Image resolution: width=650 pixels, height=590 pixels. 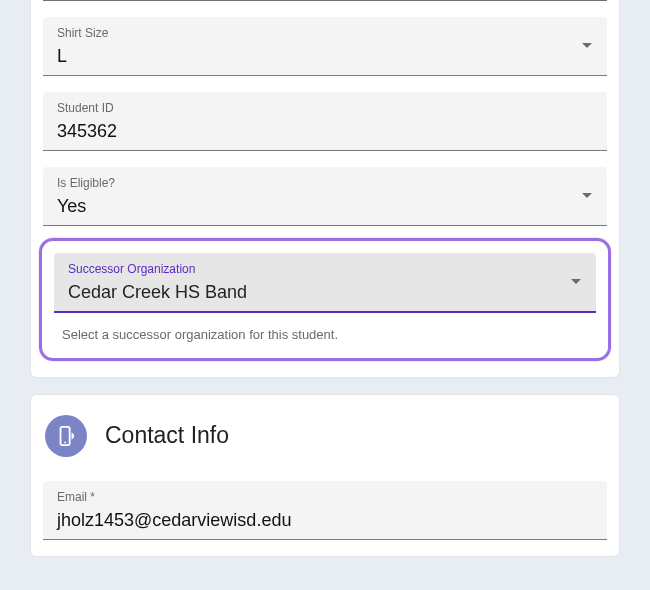 I want to click on divider, so click(x=325, y=0).